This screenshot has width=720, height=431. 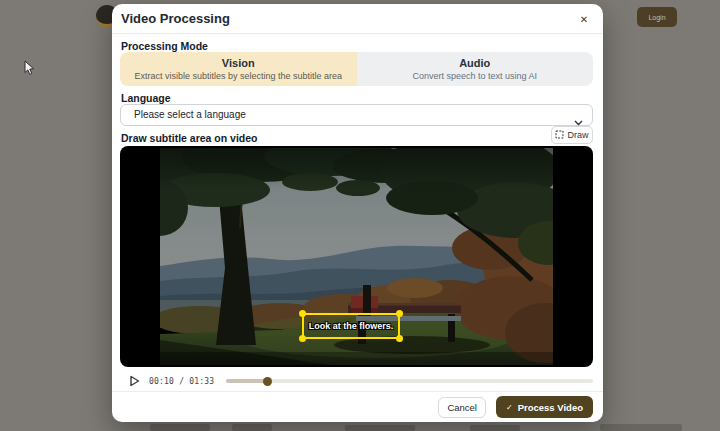 I want to click on current-time: 00:10, so click(x=162, y=382).